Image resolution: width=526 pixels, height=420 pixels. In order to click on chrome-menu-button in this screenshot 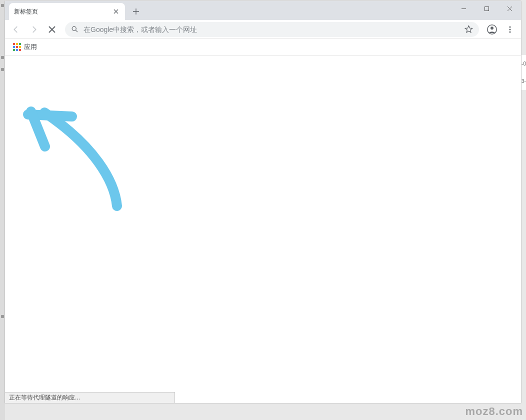, I will do `click(510, 30)`.